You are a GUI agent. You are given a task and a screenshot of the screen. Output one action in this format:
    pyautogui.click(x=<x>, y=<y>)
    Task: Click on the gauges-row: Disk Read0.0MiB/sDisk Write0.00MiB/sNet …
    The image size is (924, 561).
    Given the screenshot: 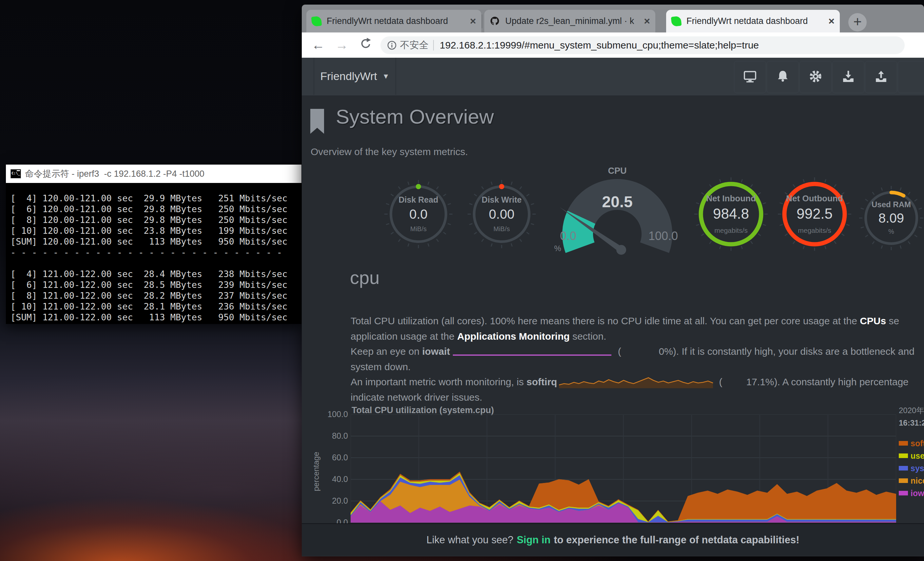 What is the action you would take?
    pyautogui.click(x=613, y=219)
    